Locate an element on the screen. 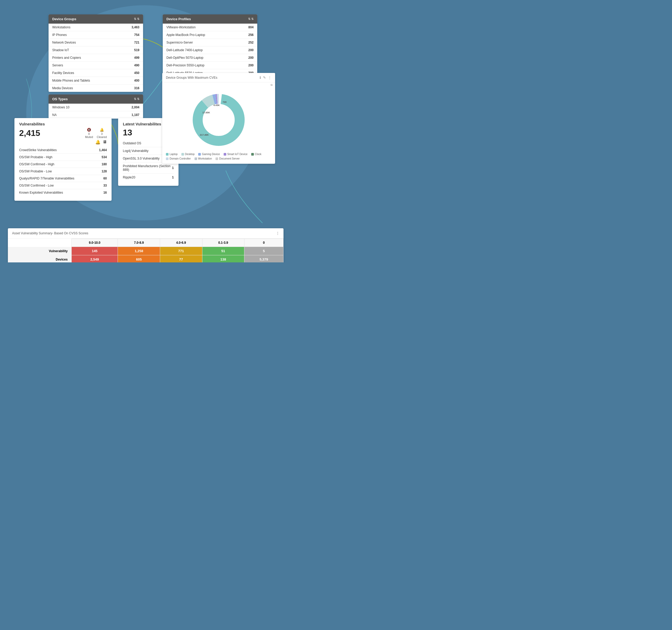 This screenshot has width=672, height=630. asset-row-label: Devices is located at coordinates (40, 259).